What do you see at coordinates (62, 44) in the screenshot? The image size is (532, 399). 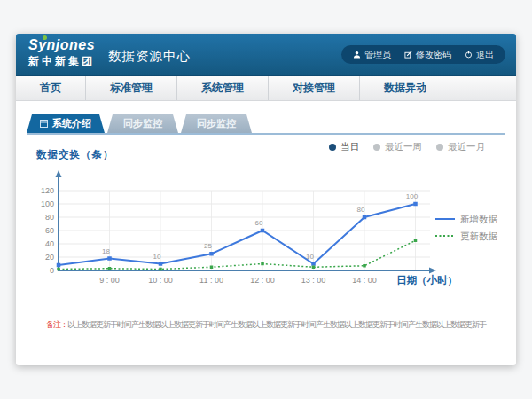 I see `logo-wordmark: Synjones` at bounding box center [62, 44].